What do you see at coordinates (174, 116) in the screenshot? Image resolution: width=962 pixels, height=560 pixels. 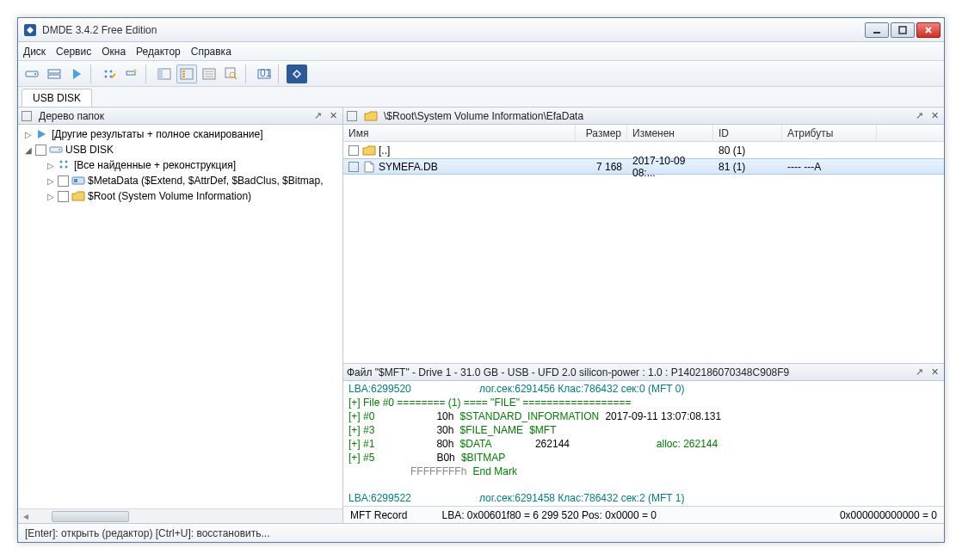 I see `tree-header-title: Дерево папок` at bounding box center [174, 116].